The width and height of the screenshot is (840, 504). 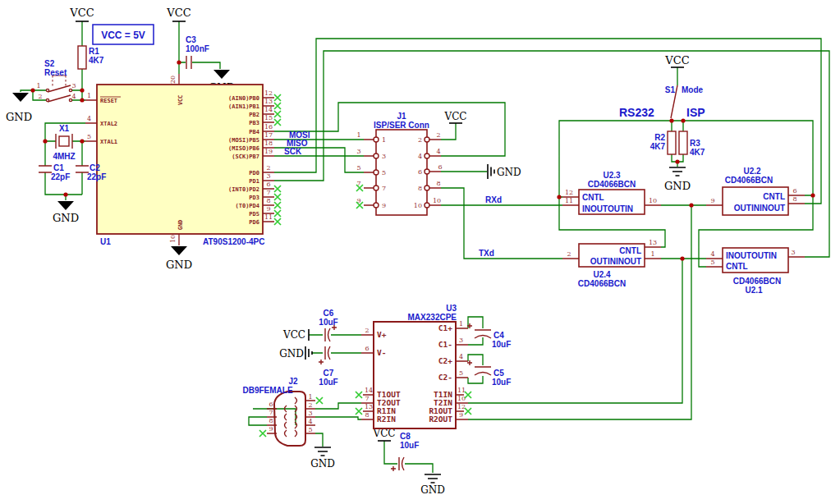 I want to click on component-c4: C4 10uF, so click(x=501, y=340).